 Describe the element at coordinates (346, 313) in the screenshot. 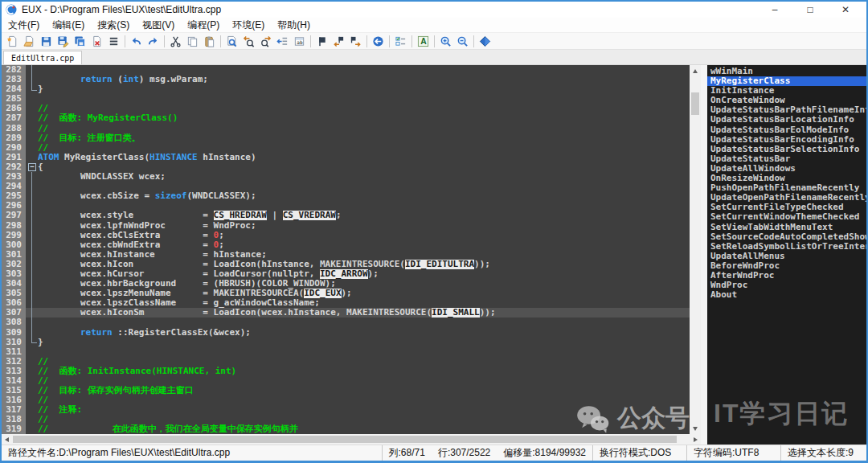

I see `code-line: 307 wcex.hIconSm = LoadIcon(wcex.hInstan…` at that location.